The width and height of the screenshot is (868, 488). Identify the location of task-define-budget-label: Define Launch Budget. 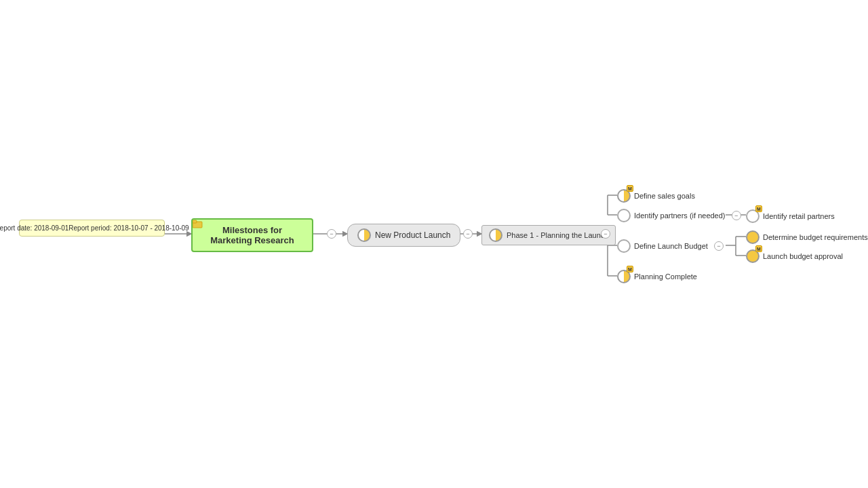
(671, 246).